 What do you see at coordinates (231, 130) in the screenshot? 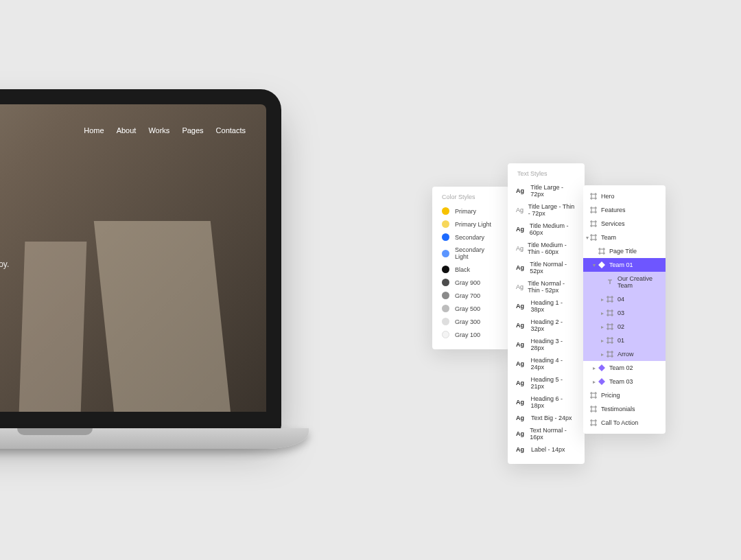
I see `nav-link-contacts: Contacts` at bounding box center [231, 130].